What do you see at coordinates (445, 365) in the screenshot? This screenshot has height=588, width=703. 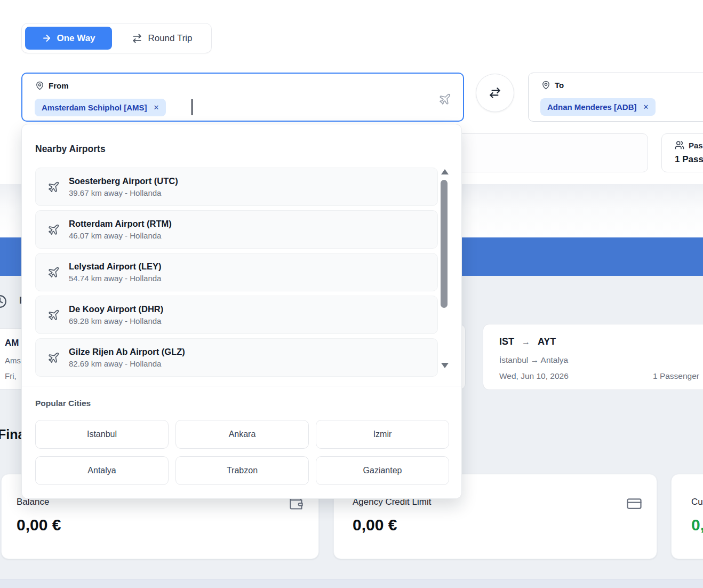 I see `scroll-down-icon` at bounding box center [445, 365].